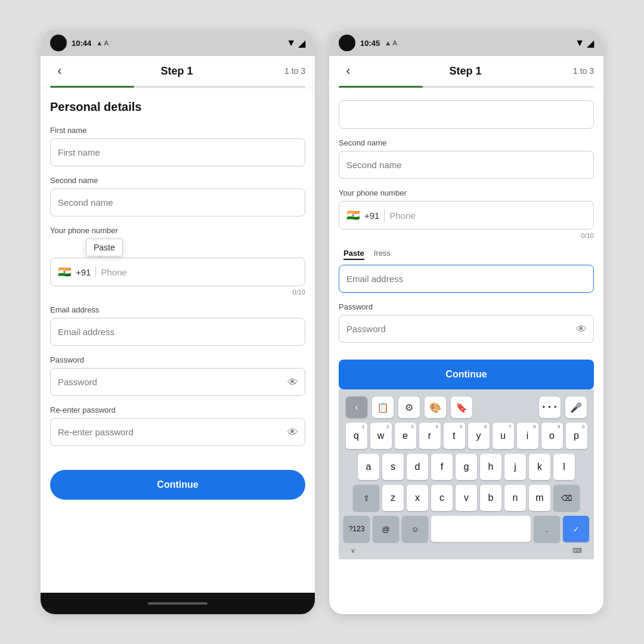 The height and width of the screenshot is (644, 644). I want to click on key-t: 5t, so click(454, 436).